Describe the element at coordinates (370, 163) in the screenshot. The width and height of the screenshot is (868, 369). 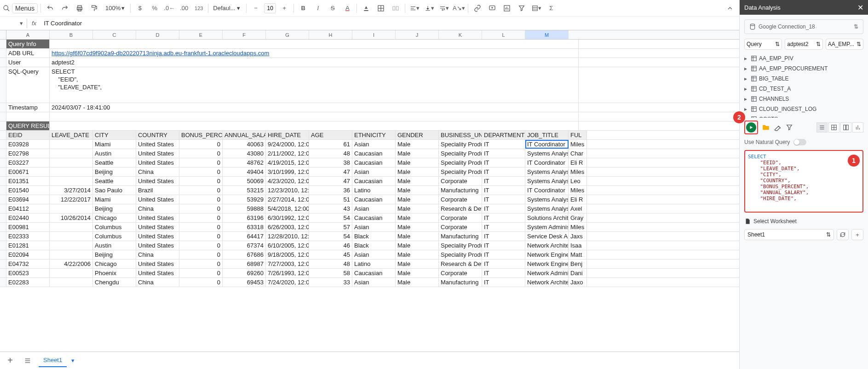
I see `table-row: E03227SeattleUnited States0487624/19/201…` at that location.